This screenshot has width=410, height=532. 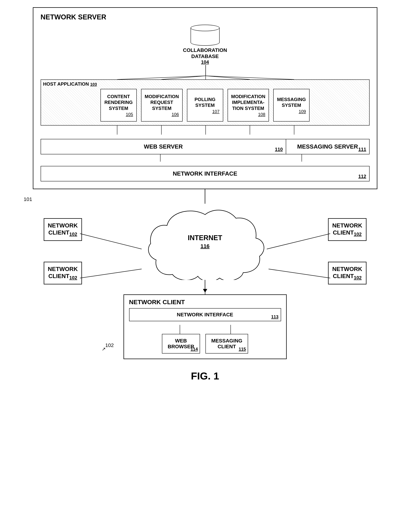 What do you see at coordinates (181, 344) in the screenshot?
I see `web-browser-box: WEBBROWSER 114` at bounding box center [181, 344].